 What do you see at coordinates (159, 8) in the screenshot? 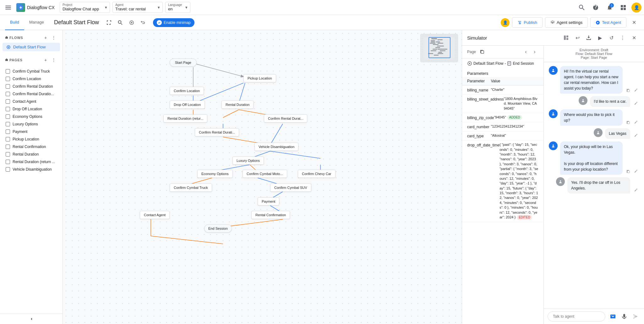
I see `agent-chevron-icon: ▾` at bounding box center [159, 8].